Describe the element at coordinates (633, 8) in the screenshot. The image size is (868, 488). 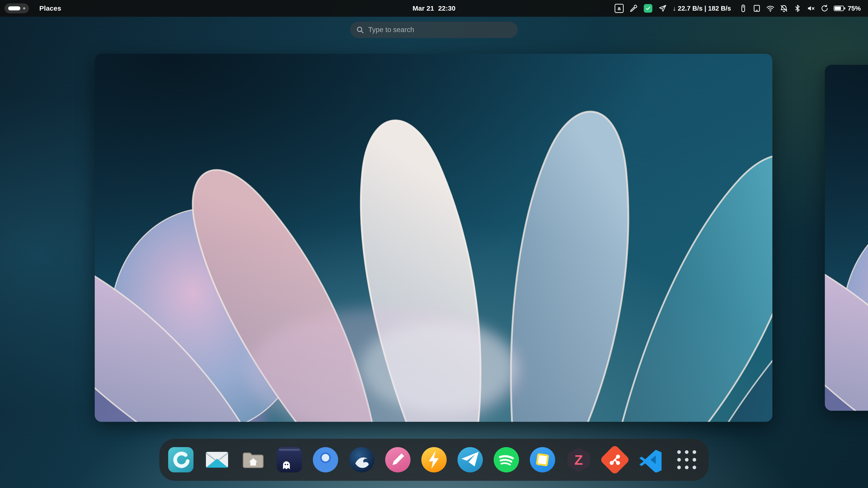
I see `color-picker-tray-button` at that location.